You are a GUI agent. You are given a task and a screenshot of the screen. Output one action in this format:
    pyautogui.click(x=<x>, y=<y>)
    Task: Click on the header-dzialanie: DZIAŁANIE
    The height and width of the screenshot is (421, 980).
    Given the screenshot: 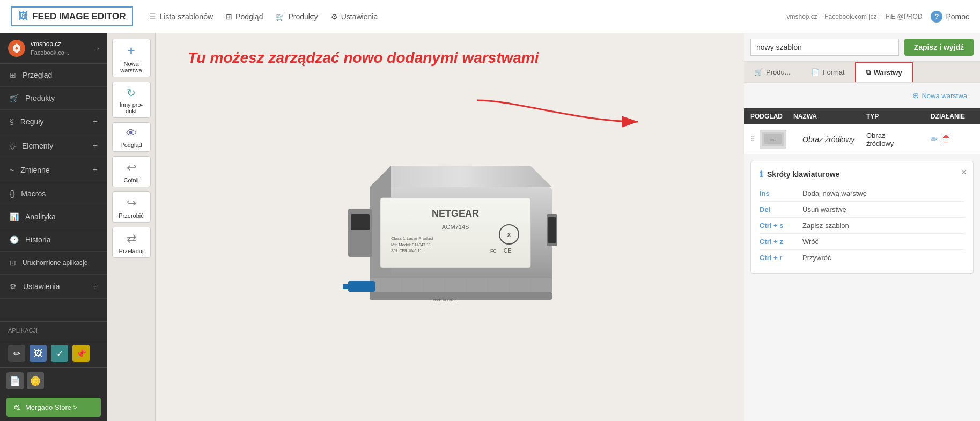 What is the action you would take?
    pyautogui.click(x=952, y=116)
    